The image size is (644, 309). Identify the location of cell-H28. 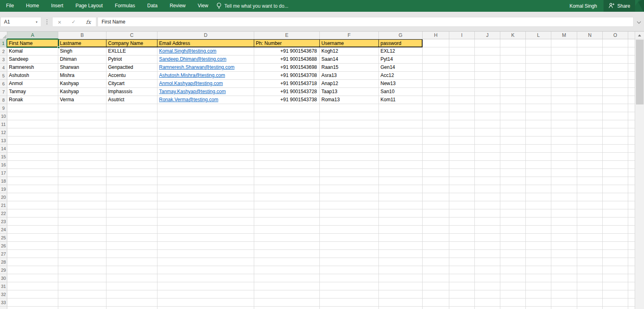
(436, 262).